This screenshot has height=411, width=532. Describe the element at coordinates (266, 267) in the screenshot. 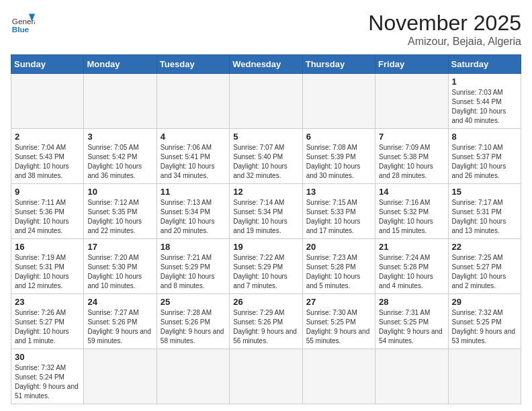

I see `calendar-cell: 19Sunrise: 7:22 AM Sunset: 5:29 PM Dayli…` at that location.